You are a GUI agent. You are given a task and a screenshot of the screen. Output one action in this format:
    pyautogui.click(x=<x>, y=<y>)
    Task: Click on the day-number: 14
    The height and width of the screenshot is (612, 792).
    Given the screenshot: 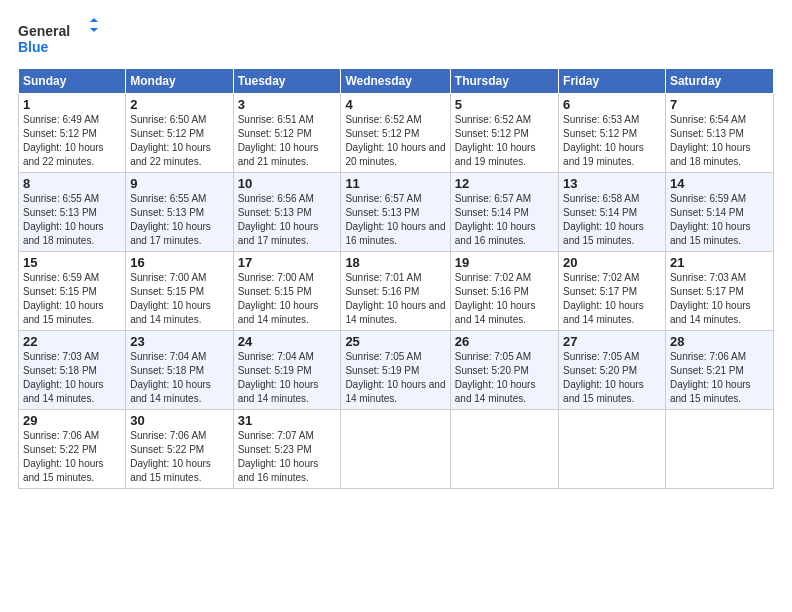 What is the action you would take?
    pyautogui.click(x=720, y=184)
    